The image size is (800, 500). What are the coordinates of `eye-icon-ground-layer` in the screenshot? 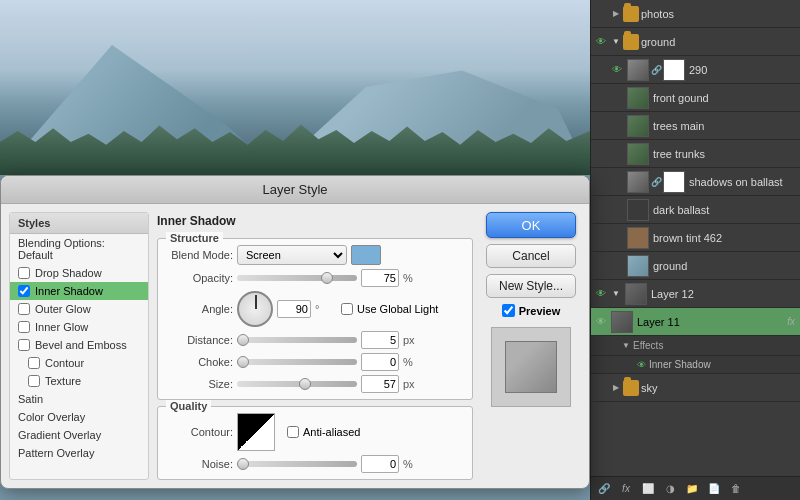 It's located at (617, 266).